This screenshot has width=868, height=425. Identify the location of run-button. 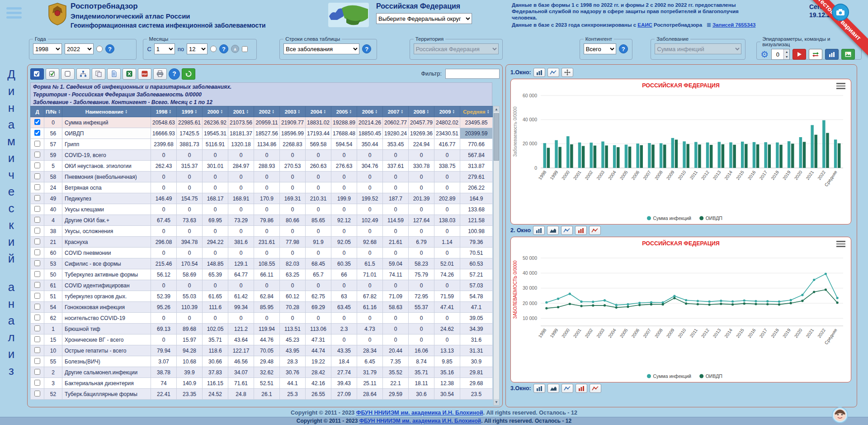
(799, 54).